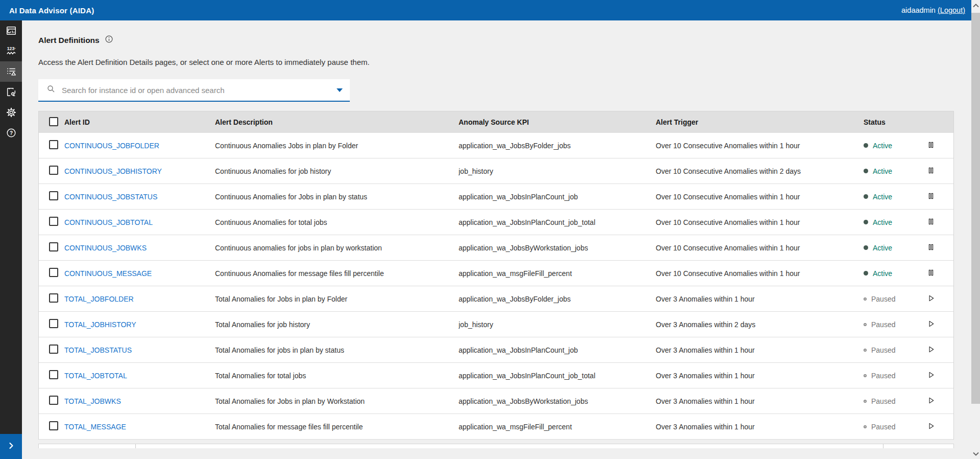 The height and width of the screenshot is (459, 980). Describe the element at coordinates (140, 122) in the screenshot. I see `column-header-alert-id: Alert ID` at that location.